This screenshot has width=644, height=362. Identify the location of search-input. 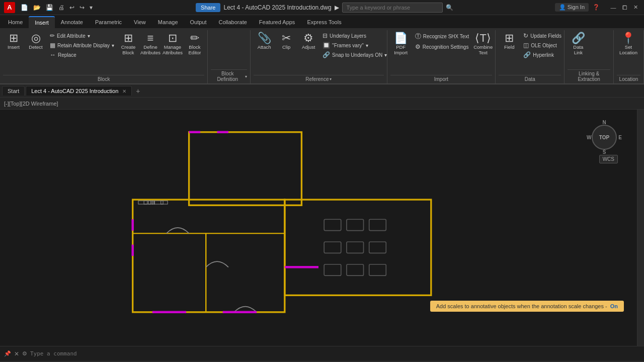
(392, 8).